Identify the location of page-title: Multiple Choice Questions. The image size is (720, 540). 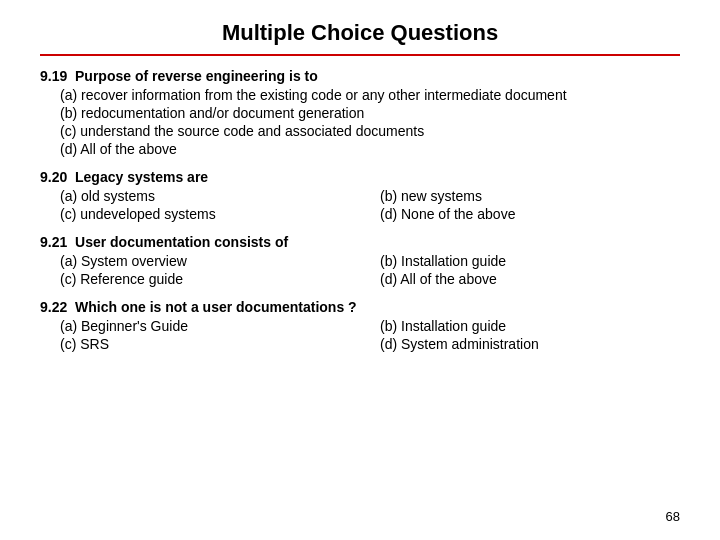
(360, 33).